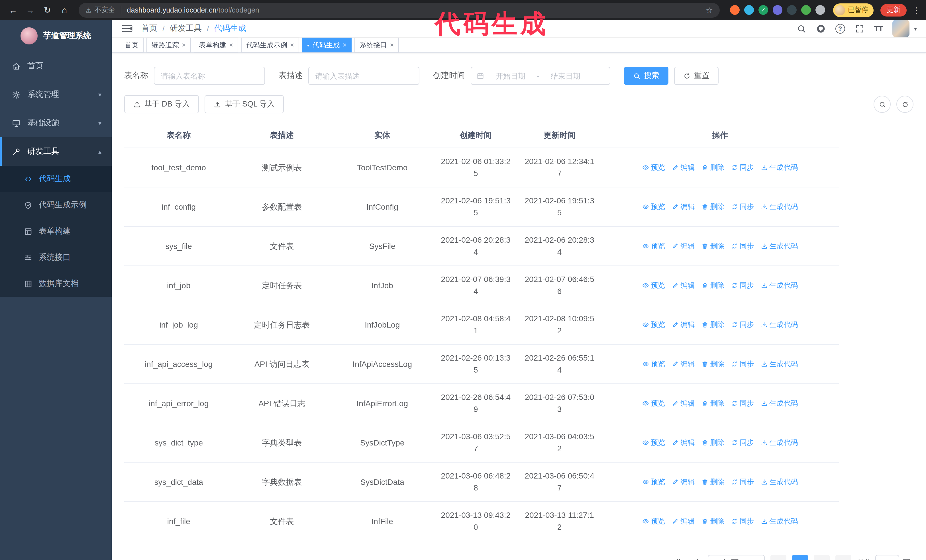  I want to click on import-sql-button: 基于 SQL 导入, so click(244, 104).